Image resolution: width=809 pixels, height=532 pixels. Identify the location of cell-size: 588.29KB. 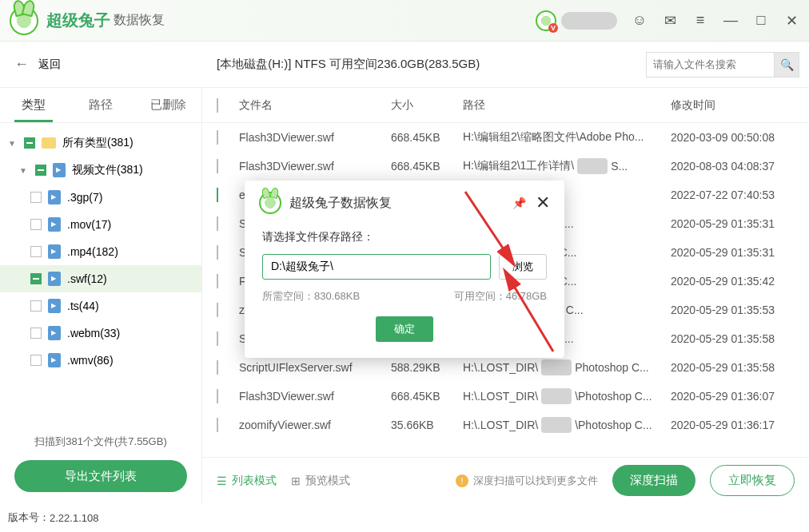
(427, 367).